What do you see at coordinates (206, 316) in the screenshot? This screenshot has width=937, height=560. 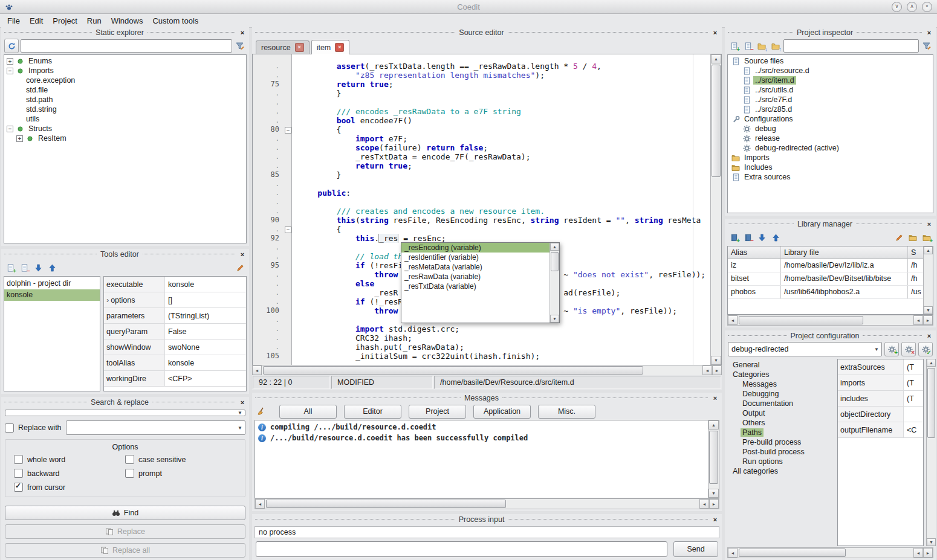 I see `property-value: (TStringList)` at bounding box center [206, 316].